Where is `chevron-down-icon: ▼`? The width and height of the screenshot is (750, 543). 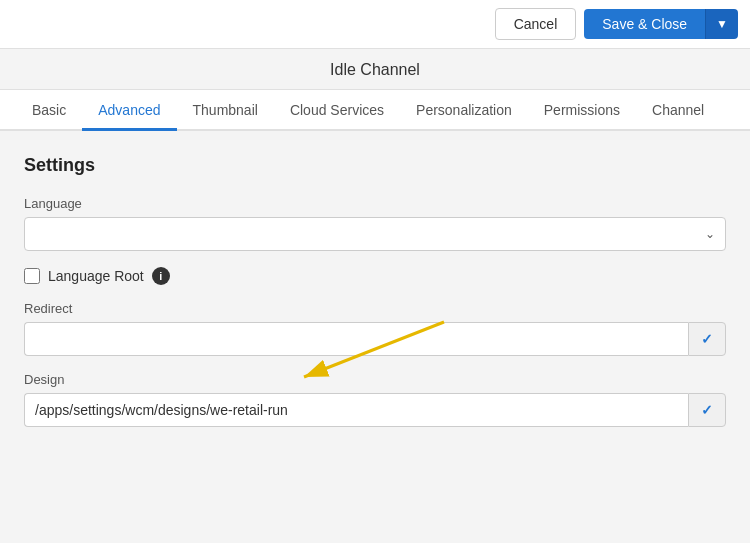 chevron-down-icon: ▼ is located at coordinates (722, 24).